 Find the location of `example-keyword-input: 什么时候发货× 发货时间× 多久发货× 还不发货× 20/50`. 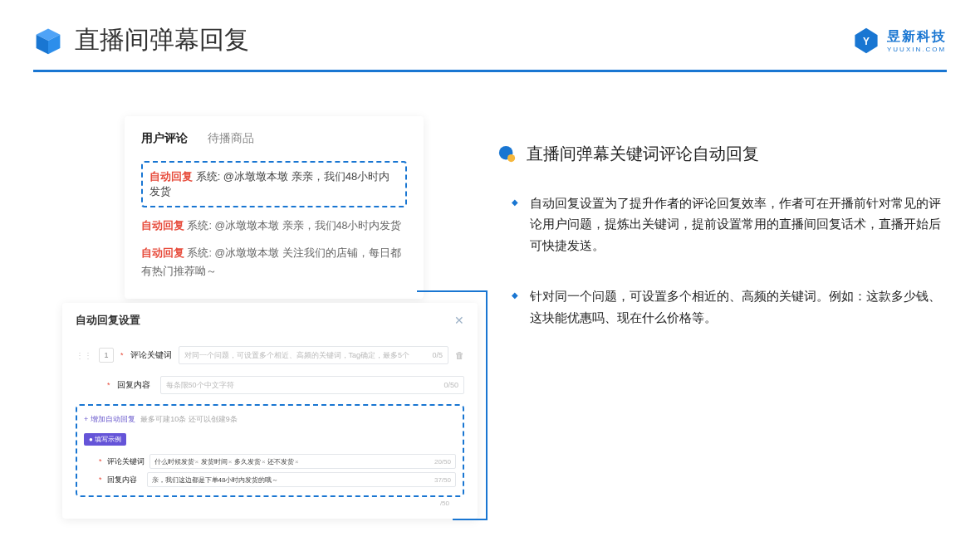

example-keyword-input: 什么时候发货× 发货时间× 多久发货× 还不发货× 20/50 is located at coordinates (302, 461).